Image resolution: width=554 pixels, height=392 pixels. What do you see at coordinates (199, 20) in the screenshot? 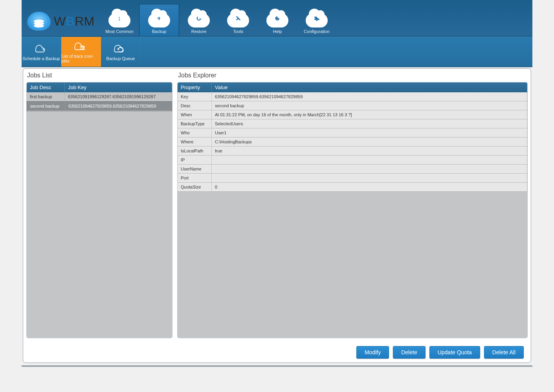
I see `cloud-icon: ↺` at bounding box center [199, 20].